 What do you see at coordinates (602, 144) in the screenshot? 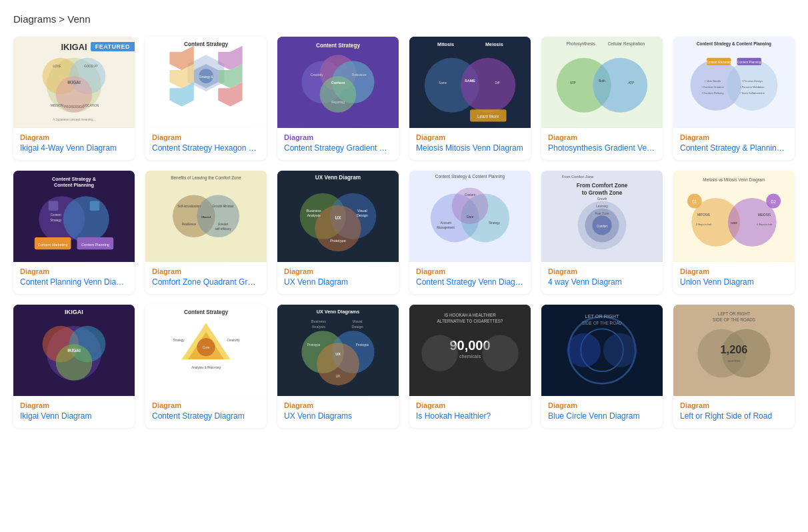
I see `card-info-photosynthesis: DiagramPhotosynthesis Gradient Venn D...` at bounding box center [602, 144].